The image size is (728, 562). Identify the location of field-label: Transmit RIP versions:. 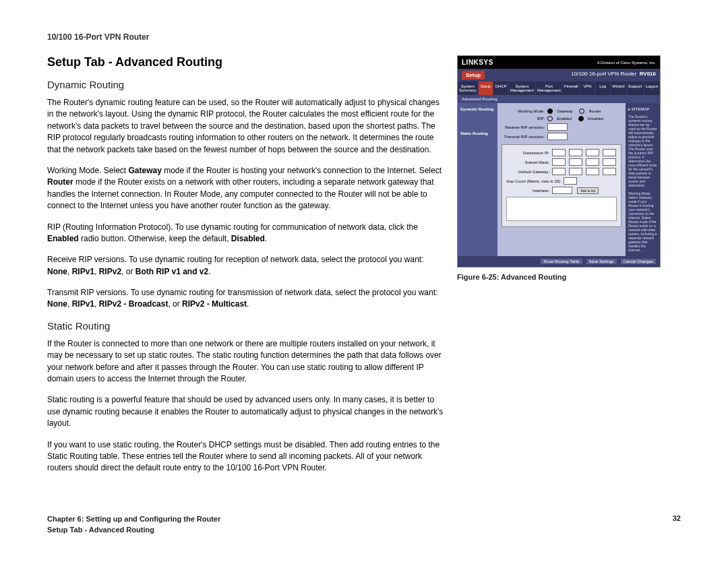
(523, 137).